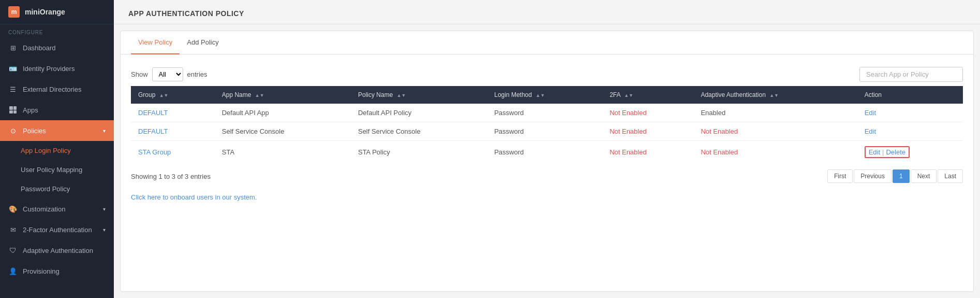  I want to click on sidebar-label-dashboard: Dashboard, so click(39, 48).